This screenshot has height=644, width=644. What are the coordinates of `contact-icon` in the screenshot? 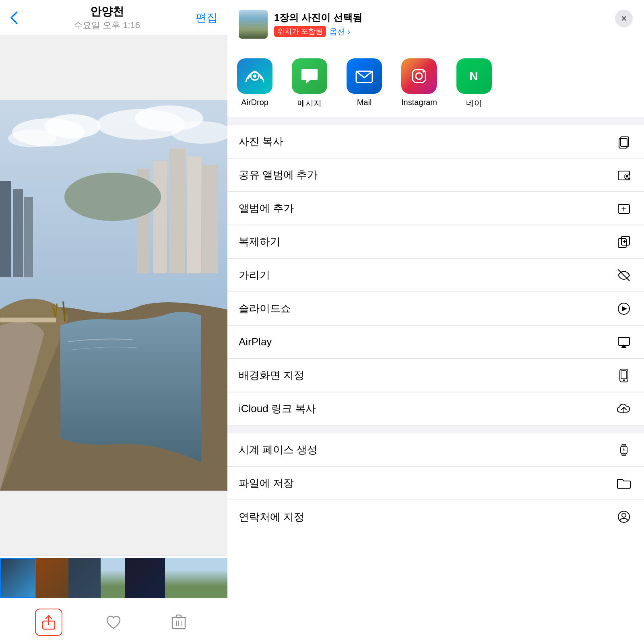 It's located at (624, 517).